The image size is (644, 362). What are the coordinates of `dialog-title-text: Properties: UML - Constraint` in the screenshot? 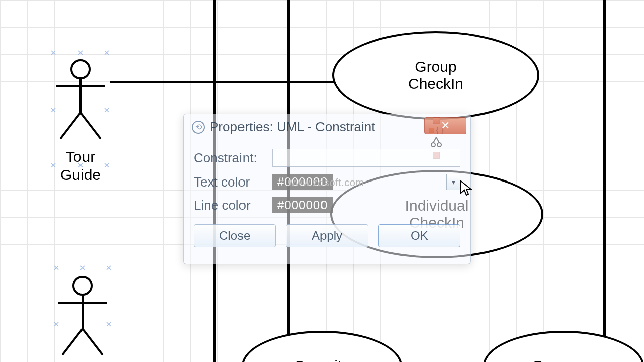 It's located at (292, 127).